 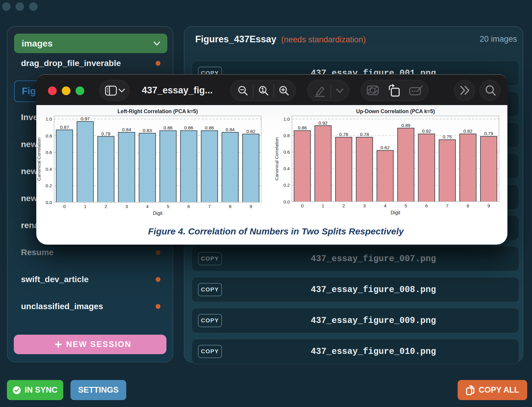 What do you see at coordinates (323, 123) in the screenshot?
I see `svg-text: 0.92` at bounding box center [323, 123].